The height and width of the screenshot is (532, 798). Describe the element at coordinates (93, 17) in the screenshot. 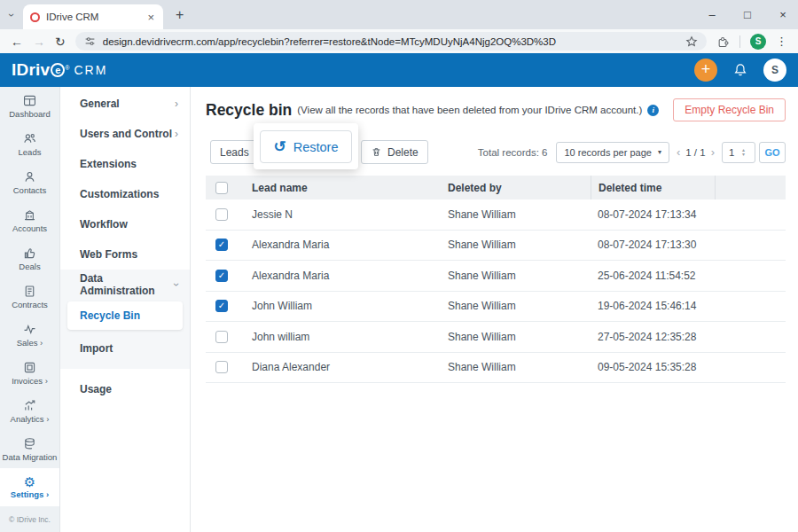

I see `browser-tab: IDrive CRM ×` at that location.